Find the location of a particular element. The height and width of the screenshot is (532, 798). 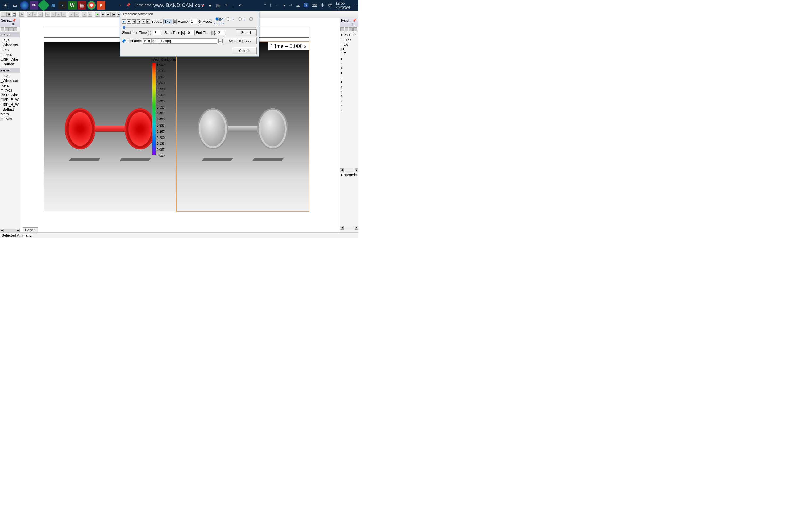

dlg-play-icon: ▶ is located at coordinates (124, 22).